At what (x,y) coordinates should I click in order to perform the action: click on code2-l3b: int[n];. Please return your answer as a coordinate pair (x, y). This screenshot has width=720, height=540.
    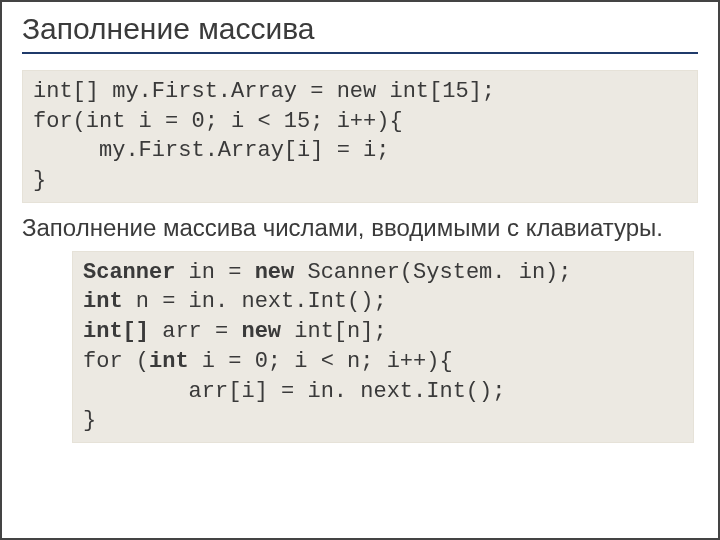
    Looking at the image, I should click on (334, 332).